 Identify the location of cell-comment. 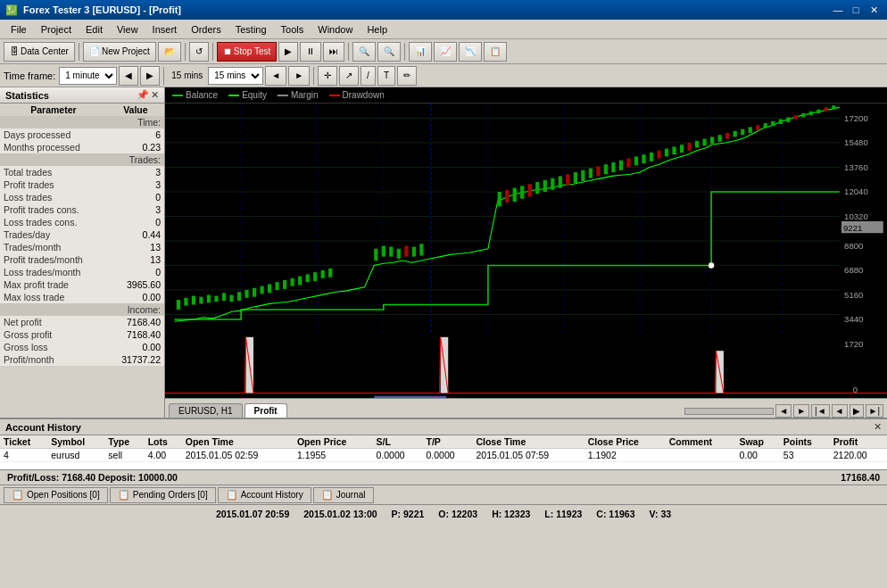
(701, 455).